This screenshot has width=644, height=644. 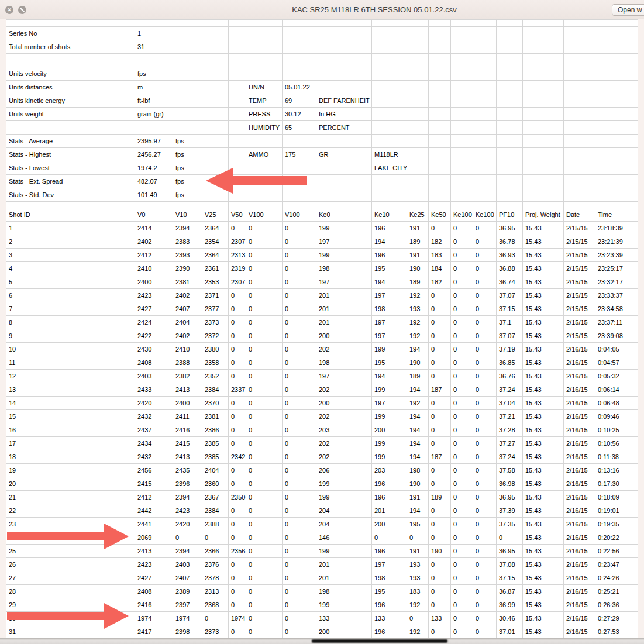 I want to click on cell: 37.24, so click(x=510, y=457).